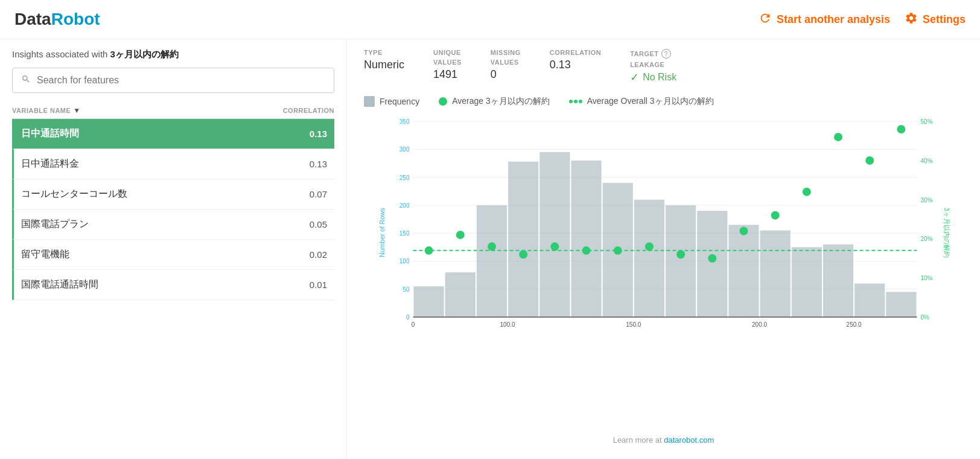 The height and width of the screenshot is (459, 980). I want to click on insights-prefix: Insights associated with, so click(60, 54).